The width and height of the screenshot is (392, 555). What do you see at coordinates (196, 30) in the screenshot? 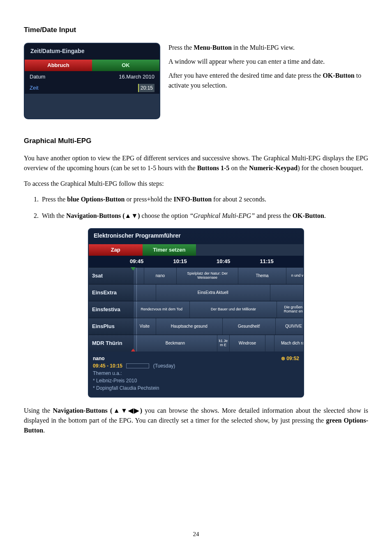
I see `section-heading-time-date: Time/Date Input` at bounding box center [196, 30].